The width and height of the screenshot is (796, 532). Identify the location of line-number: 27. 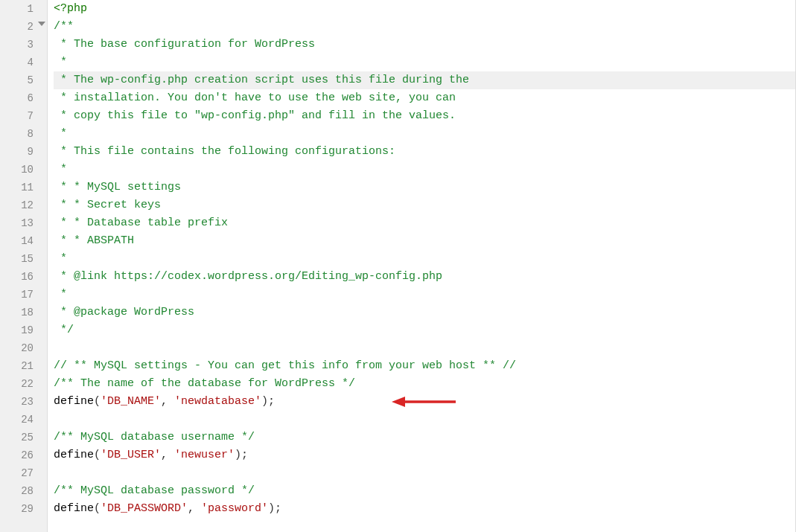
(24, 473).